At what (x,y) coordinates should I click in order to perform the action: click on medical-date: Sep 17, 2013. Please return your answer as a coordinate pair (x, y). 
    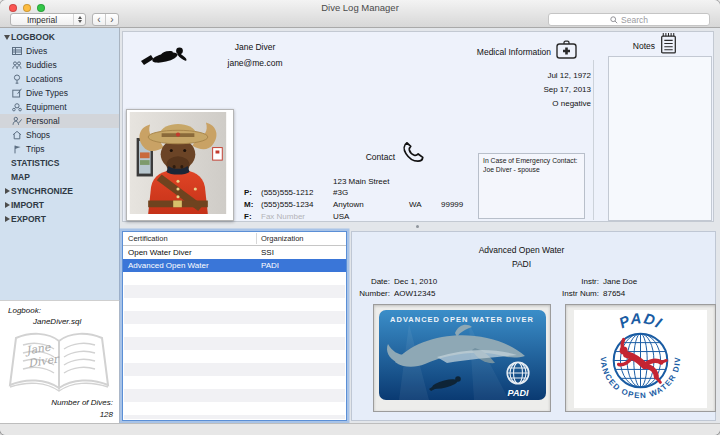
    Looking at the image, I should click on (535, 90).